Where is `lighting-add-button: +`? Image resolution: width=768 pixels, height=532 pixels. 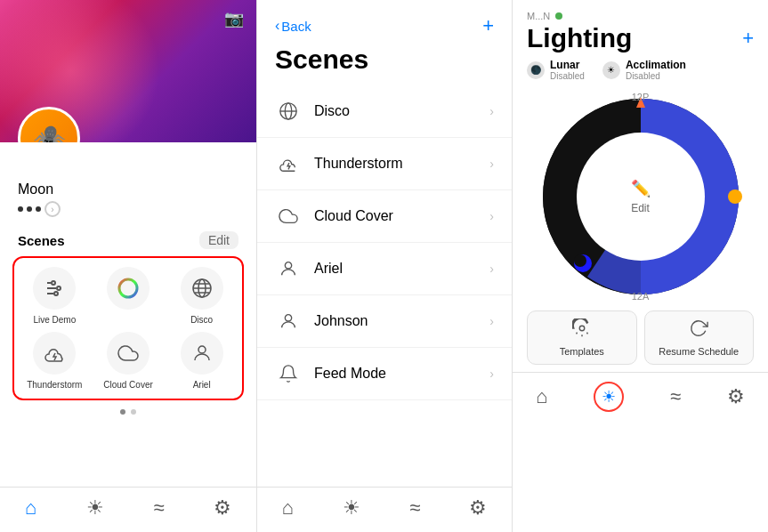
lighting-add-button: + is located at coordinates (748, 38).